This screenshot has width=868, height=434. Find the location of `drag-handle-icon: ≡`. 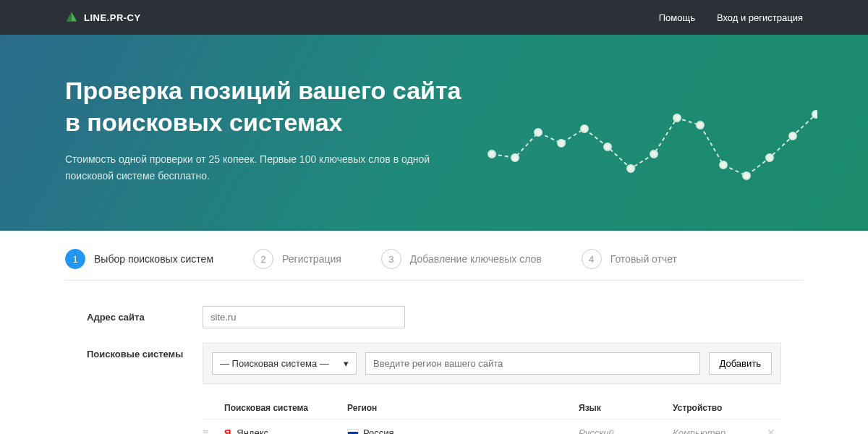

drag-handle-icon: ≡ is located at coordinates (213, 430).